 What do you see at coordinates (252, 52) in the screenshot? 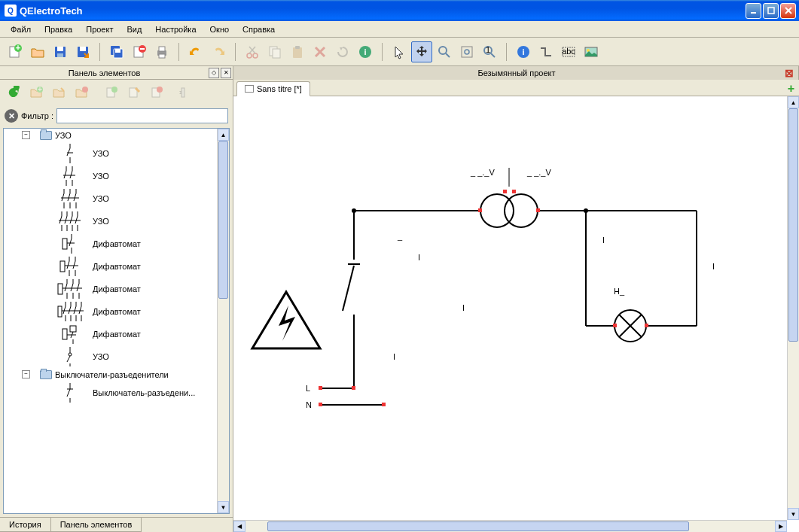
I see `cut-button` at bounding box center [252, 52].